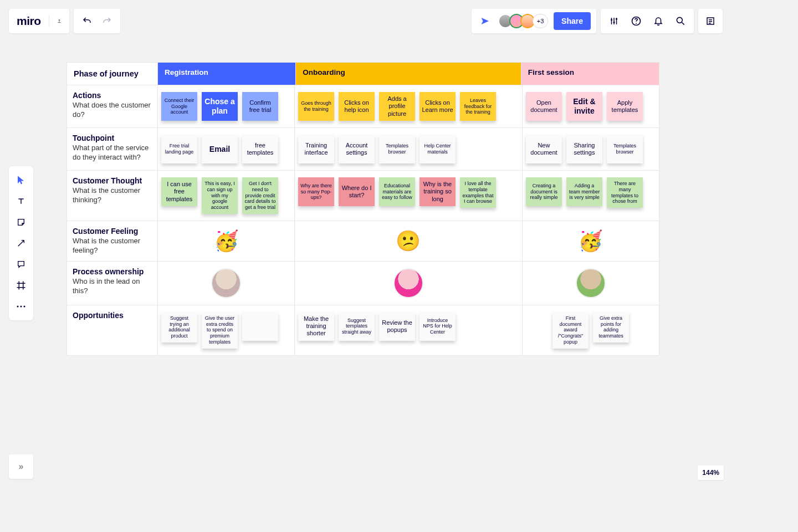  What do you see at coordinates (87, 21) in the screenshot?
I see `undo-icon` at bounding box center [87, 21].